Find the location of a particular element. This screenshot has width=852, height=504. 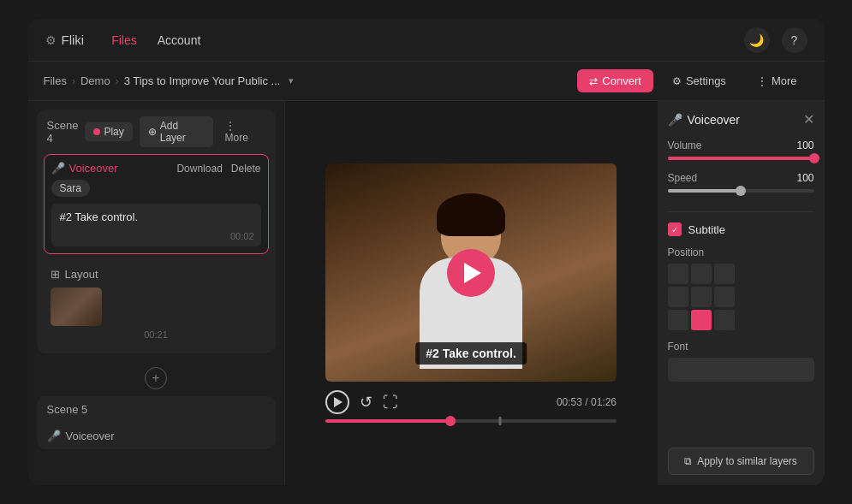

more-icon: ⋮ is located at coordinates (762, 81).